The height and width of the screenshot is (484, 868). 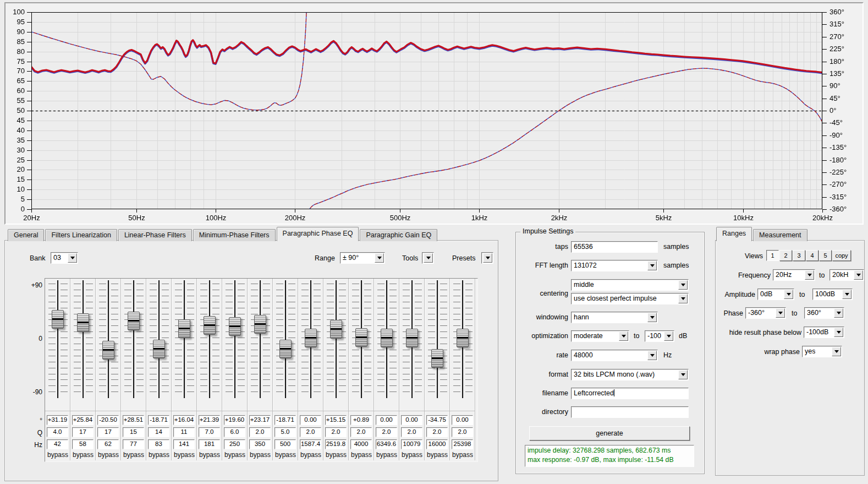 What do you see at coordinates (487, 258) in the screenshot?
I see `presets-select` at bounding box center [487, 258].